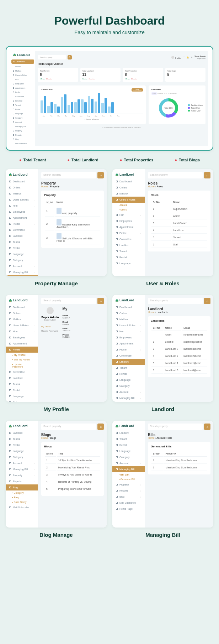 Image resolution: width=219 pixels, height=644 pixels. Describe the element at coordinates (23, 144) in the screenshot. I see `sidebar-item-mail-subscribe: Mail Subscribe` at that location.